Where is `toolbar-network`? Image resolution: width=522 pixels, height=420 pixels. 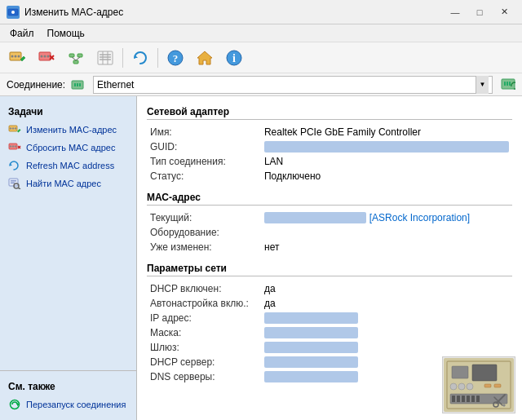 toolbar-network is located at coordinates (76, 58).